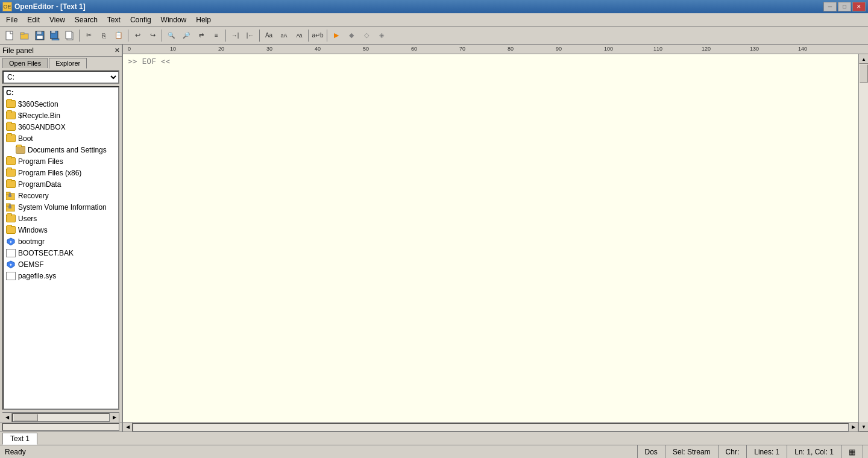 The image size is (868, 458). I want to click on list-item: ✦ OEMSF, so click(61, 264).